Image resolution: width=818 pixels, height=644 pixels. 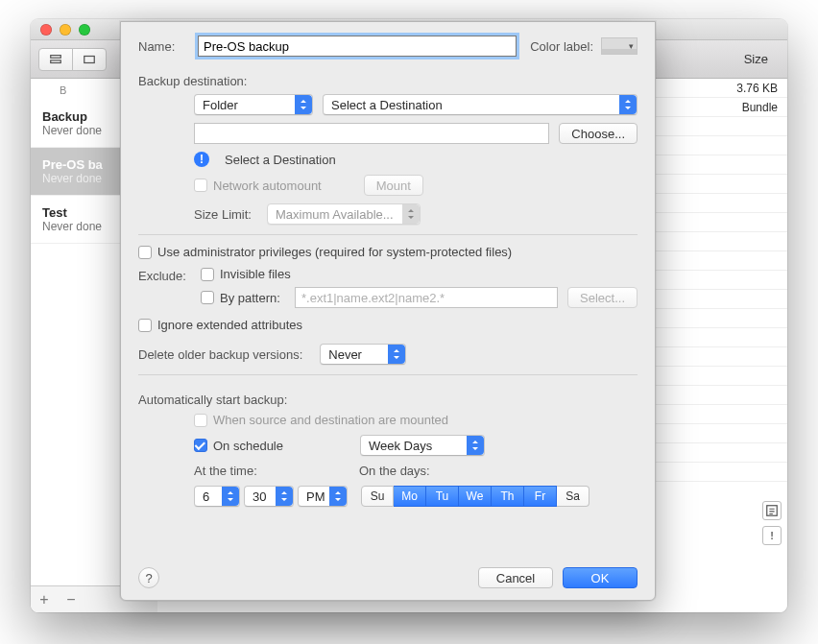 What do you see at coordinates (201, 185) in the screenshot?
I see `automount-checkbox` at bounding box center [201, 185].